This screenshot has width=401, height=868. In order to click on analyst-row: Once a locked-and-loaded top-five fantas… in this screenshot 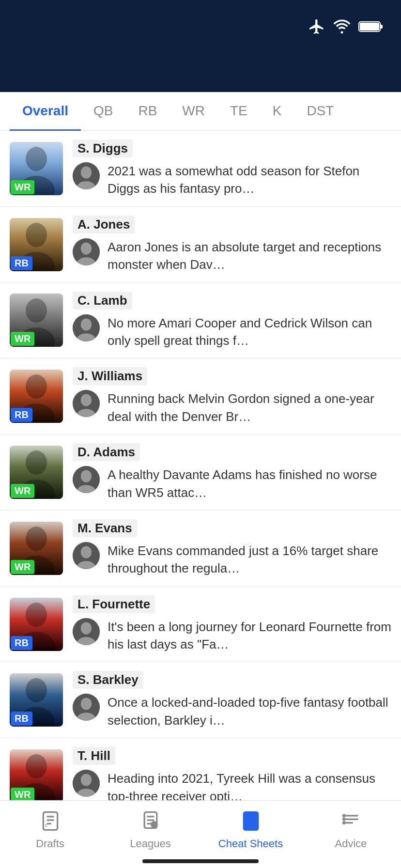, I will do `click(232, 711)`.